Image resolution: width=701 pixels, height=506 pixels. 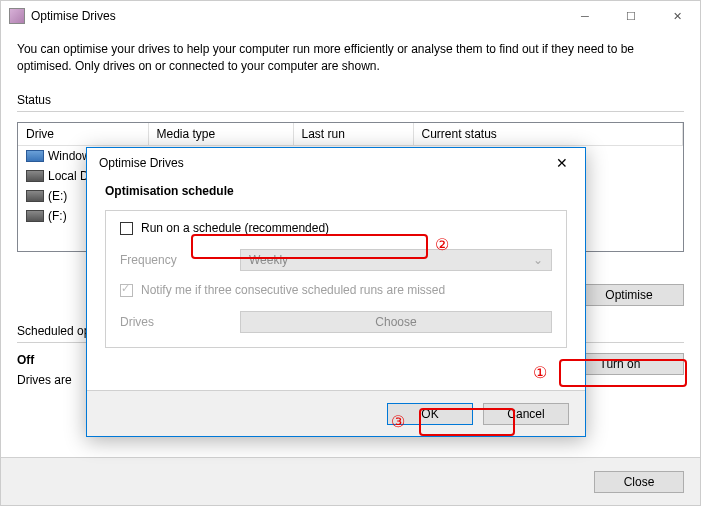 I want to click on divider, so click(x=350, y=112).